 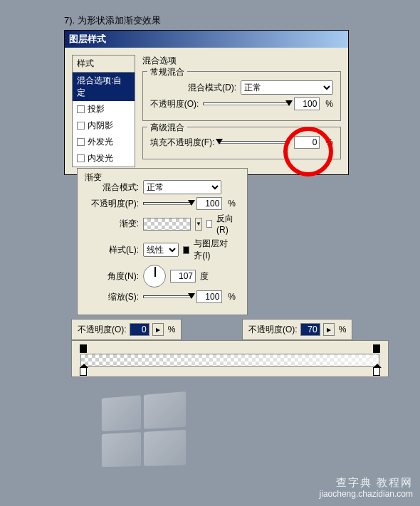 I want to click on gradient-dropdown-icon: ▼, so click(x=199, y=224).